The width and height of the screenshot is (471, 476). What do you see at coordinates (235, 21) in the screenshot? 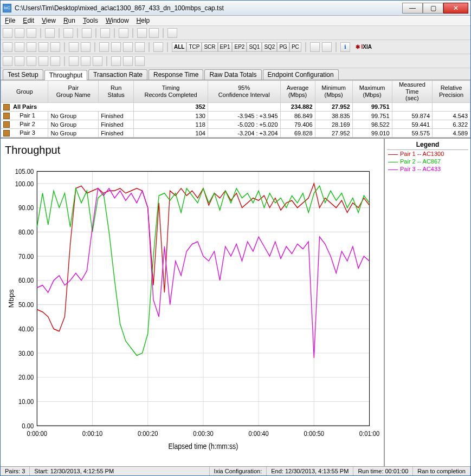
I see `menubar: FileEditViewRunToolsWindowHelp` at bounding box center [235, 21].